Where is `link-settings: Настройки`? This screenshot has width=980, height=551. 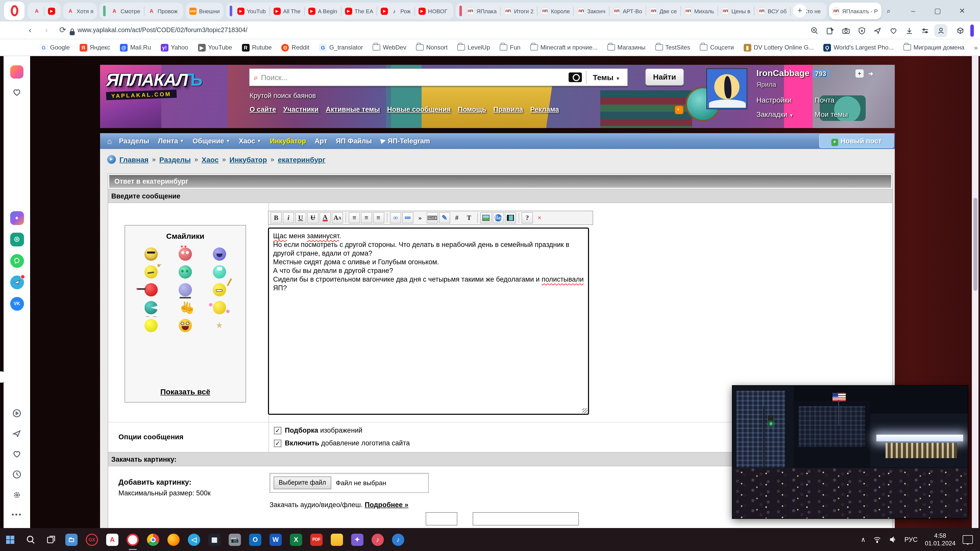 link-settings: Настройки is located at coordinates (774, 100).